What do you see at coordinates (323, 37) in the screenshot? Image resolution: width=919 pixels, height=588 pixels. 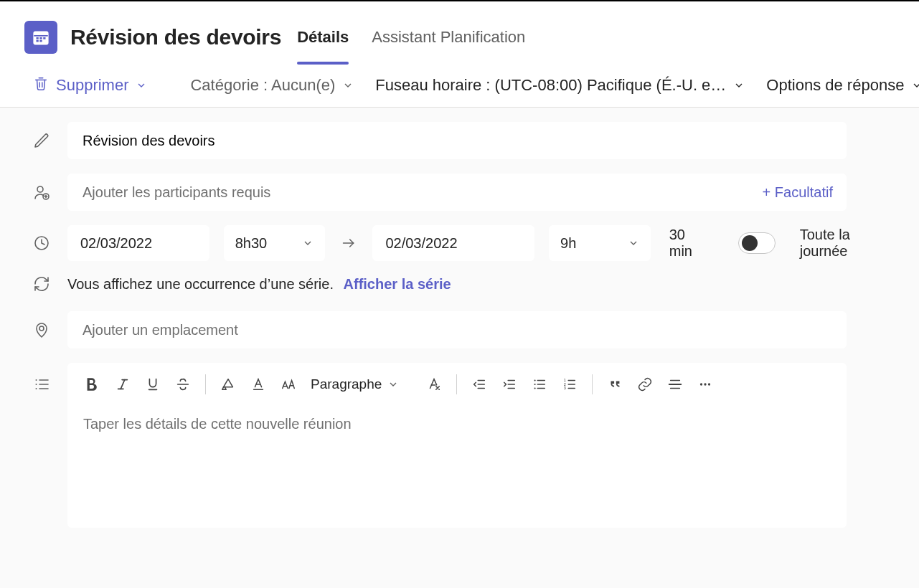 I see `tab-details: Détails` at bounding box center [323, 37].